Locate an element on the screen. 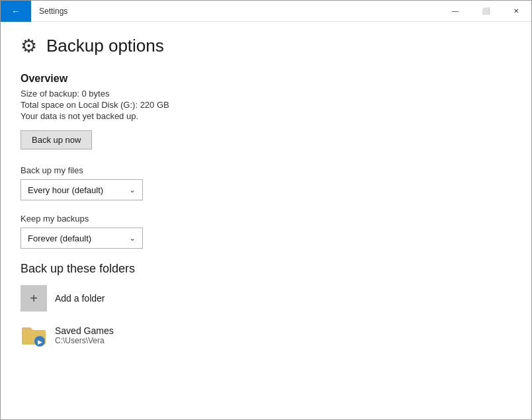 The image size is (532, 420). minimize-button: — is located at coordinates (455, 11).